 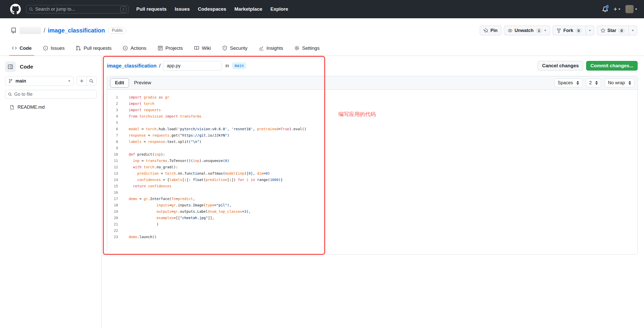 I want to click on new-file-button, so click(x=82, y=81).